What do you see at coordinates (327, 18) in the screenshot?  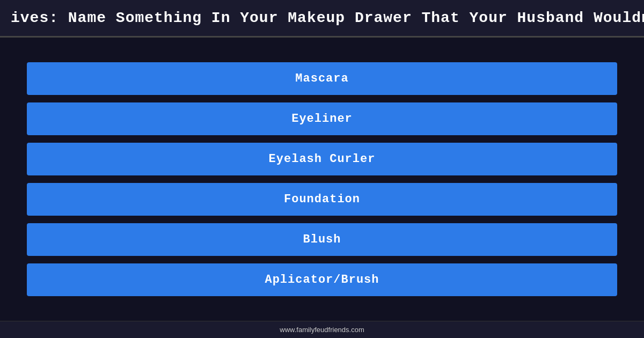 I see `question-text: ives: Name Something In Your Makeup Draw…` at bounding box center [327, 18].